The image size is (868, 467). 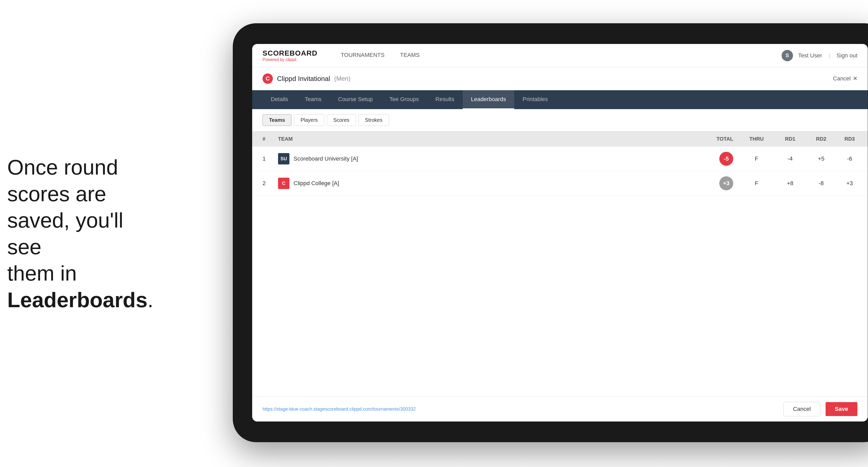 I want to click on tournament-title: C Clippd Invitational (Men), so click(x=307, y=79).